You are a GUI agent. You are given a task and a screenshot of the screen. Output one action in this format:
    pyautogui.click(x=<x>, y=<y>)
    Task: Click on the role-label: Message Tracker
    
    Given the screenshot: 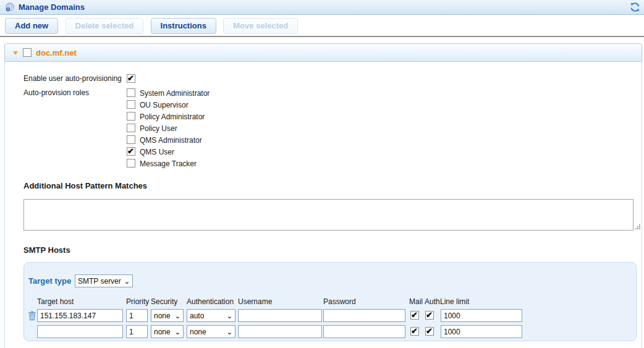 What is the action you would take?
    pyautogui.click(x=168, y=164)
    